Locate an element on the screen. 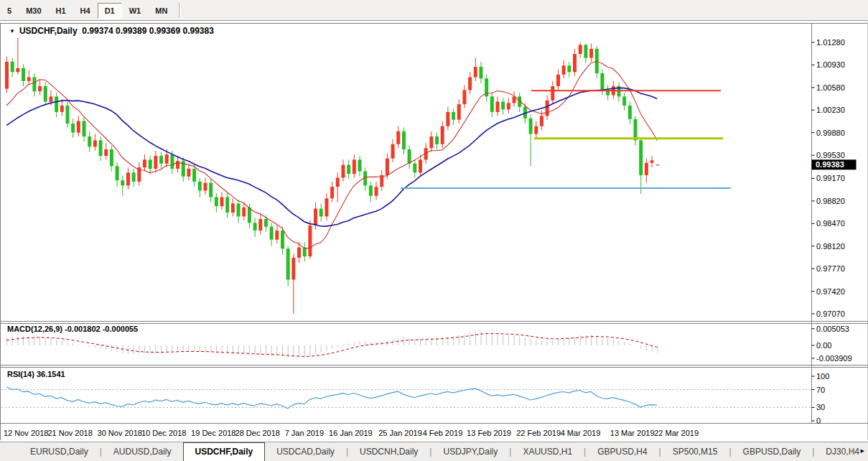 This screenshot has height=461, width=868. tab-gbpusd-daily: GBPUSD,Daily is located at coordinates (773, 452).